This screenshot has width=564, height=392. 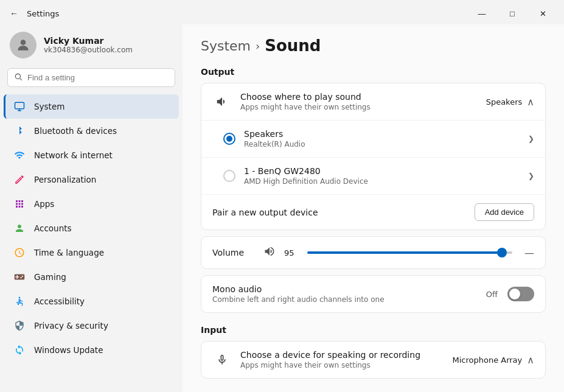 What do you see at coordinates (50, 277) in the screenshot?
I see `gaming-nav-label: Gaming` at bounding box center [50, 277].